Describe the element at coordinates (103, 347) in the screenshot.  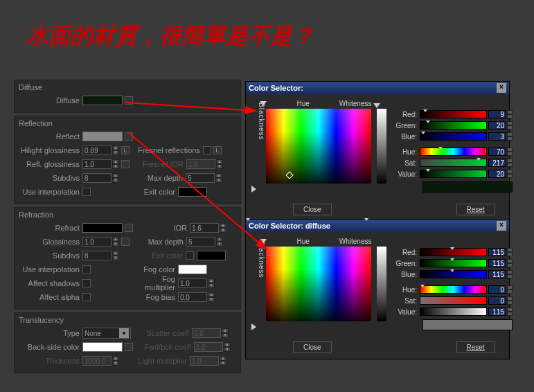
I see `backside-swatch` at that location.